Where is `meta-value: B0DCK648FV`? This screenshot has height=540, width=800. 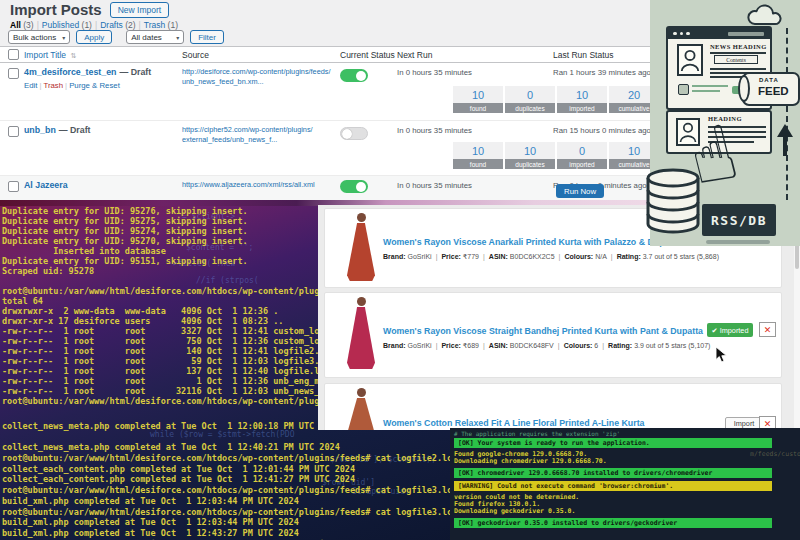 meta-value: B0DCK648FV is located at coordinates (532, 346).